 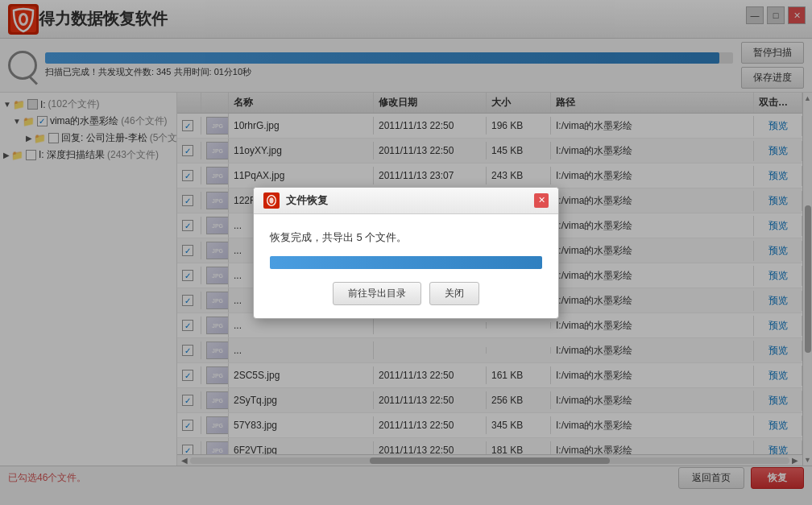 I want to click on modal-title-row: 文件恢复, so click(x=296, y=201).